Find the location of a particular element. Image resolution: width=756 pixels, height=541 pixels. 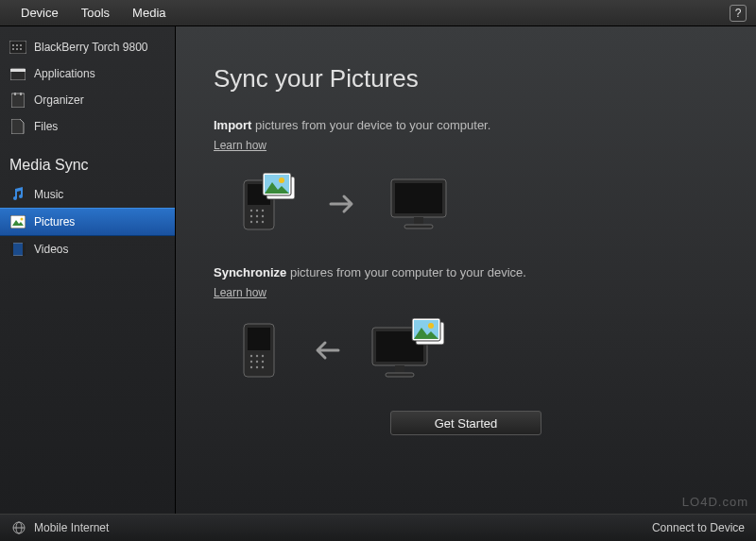

files-icon is located at coordinates (18, 127).